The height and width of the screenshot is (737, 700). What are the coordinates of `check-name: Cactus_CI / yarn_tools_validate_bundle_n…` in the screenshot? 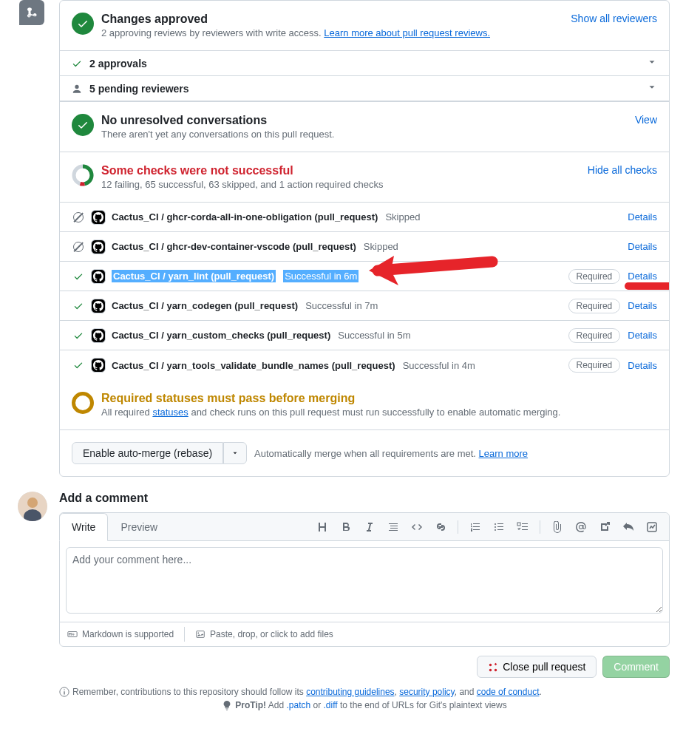 It's located at (254, 365).